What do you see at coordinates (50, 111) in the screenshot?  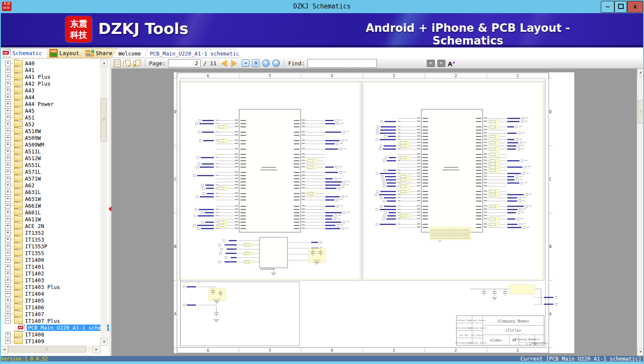 I see `tree-item-folder: +A45` at bounding box center [50, 111].